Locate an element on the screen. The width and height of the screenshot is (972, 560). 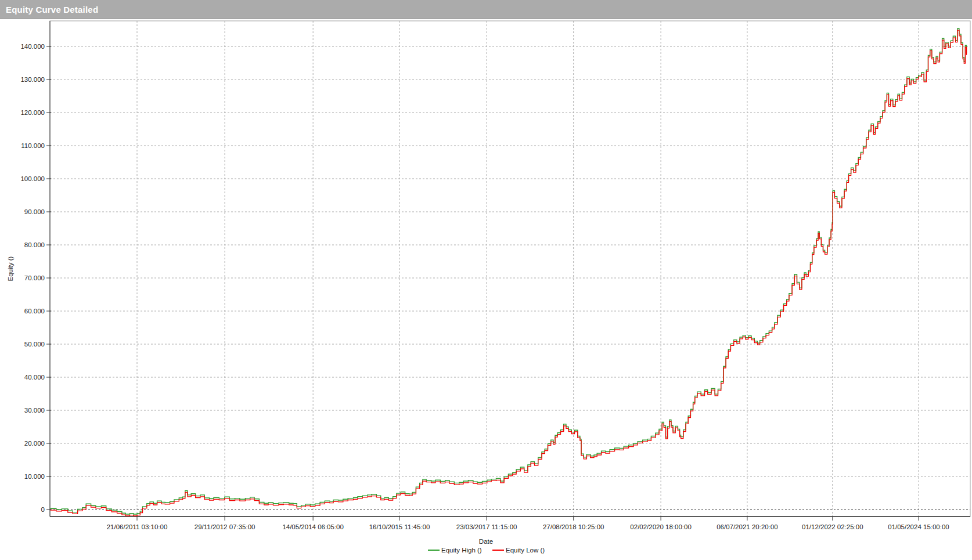
legend-equity-high-label: Equity High () is located at coordinates (462, 550).